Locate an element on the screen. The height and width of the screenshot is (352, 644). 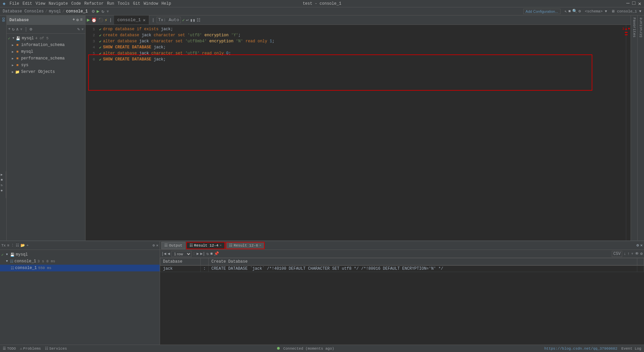
breadcrumb-bar: Database Consoles / mysql / console_1 ⚙ … is located at coordinates (322, 11).